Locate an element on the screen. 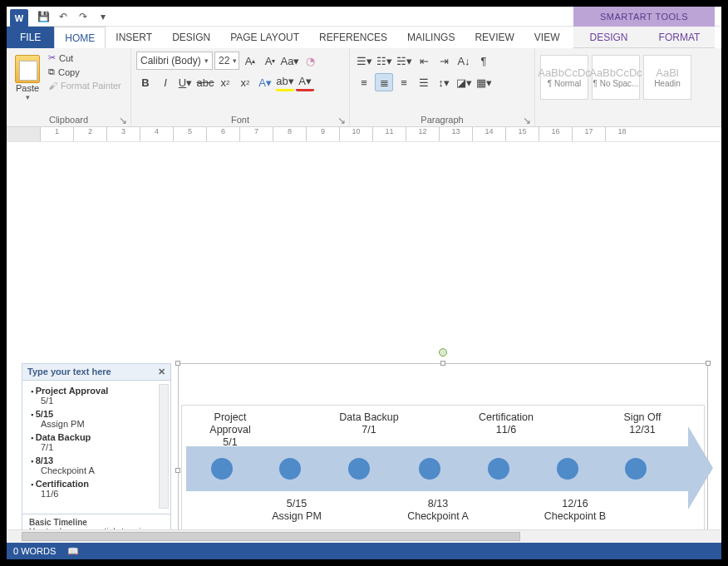  clipboard-launcher-icon: ↘ is located at coordinates (124, 120).